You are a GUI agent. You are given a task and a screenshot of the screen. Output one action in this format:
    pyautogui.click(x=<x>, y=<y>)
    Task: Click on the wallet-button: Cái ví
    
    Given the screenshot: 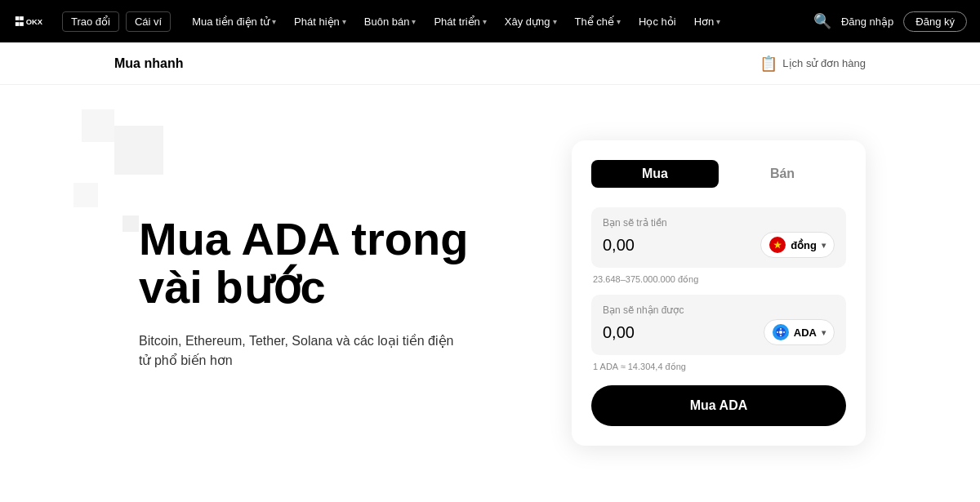 What is the action you would take?
    pyautogui.click(x=149, y=21)
    